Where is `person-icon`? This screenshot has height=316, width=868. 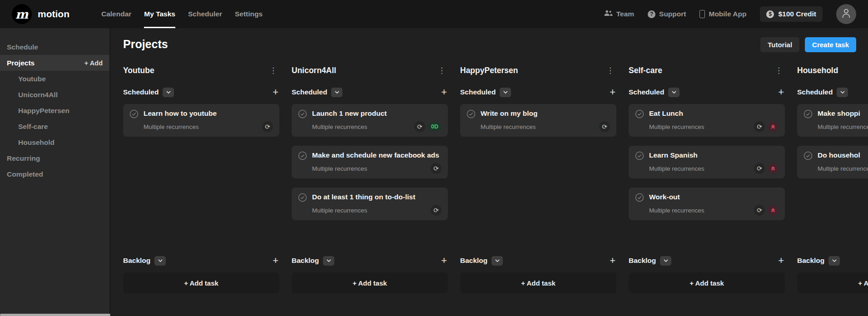 person-icon is located at coordinates (846, 14).